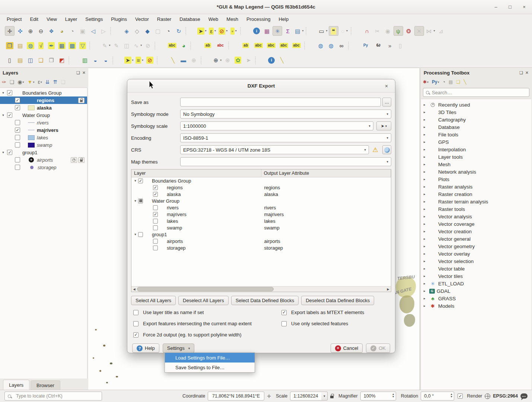 The image size is (532, 402). Describe the element at coordinates (146, 348) in the screenshot. I see `help-button: ? Help` at that location.